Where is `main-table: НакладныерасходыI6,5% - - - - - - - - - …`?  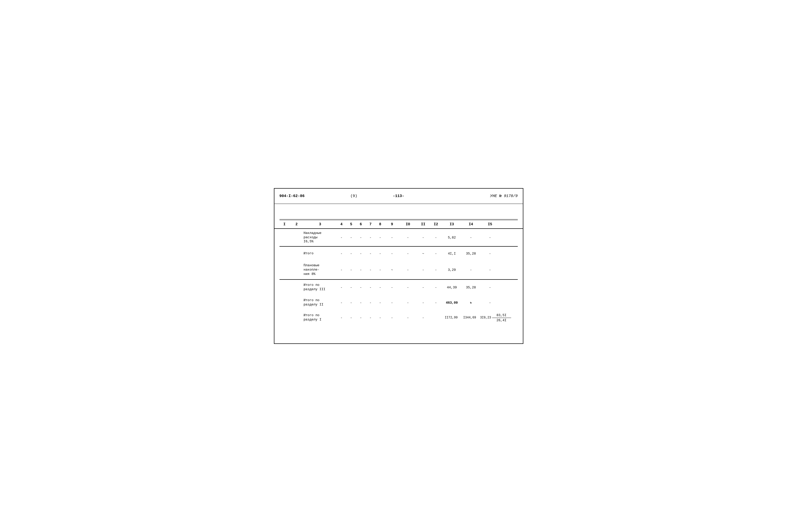
main-table: НакладныерасходыI6,5% - - - - - - - - - … is located at coordinates (399, 278).